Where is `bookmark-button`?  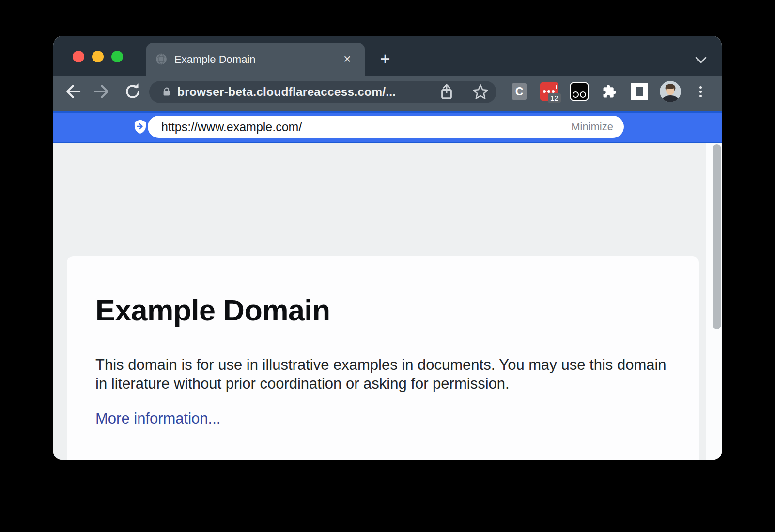
bookmark-button is located at coordinates (480, 92).